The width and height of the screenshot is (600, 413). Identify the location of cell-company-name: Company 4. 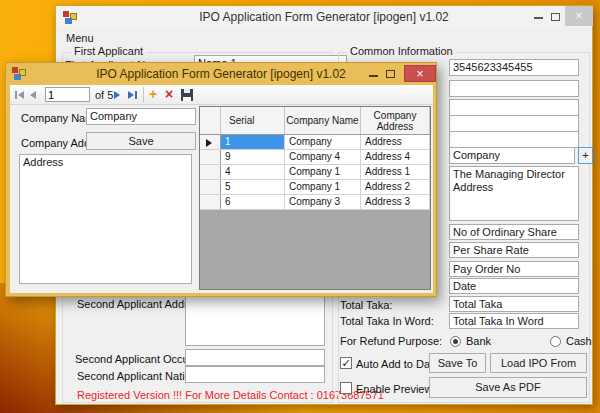
(323, 157).